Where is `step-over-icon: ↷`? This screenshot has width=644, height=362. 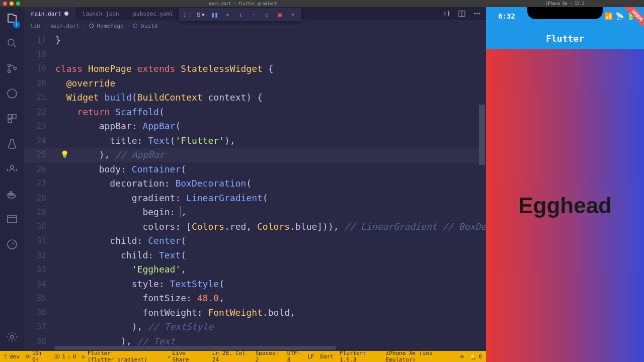
step-over-icon: ↷ is located at coordinates (227, 15).